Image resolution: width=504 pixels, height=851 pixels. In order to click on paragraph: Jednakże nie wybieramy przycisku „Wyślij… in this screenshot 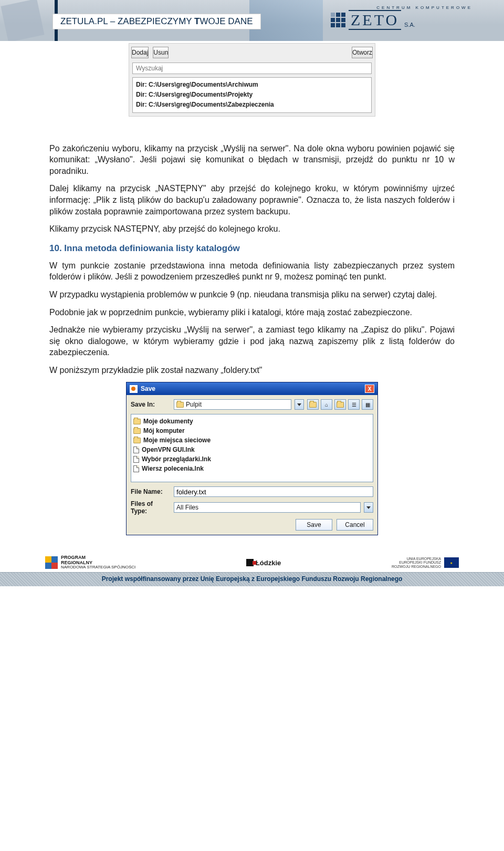, I will do `click(252, 341)`.